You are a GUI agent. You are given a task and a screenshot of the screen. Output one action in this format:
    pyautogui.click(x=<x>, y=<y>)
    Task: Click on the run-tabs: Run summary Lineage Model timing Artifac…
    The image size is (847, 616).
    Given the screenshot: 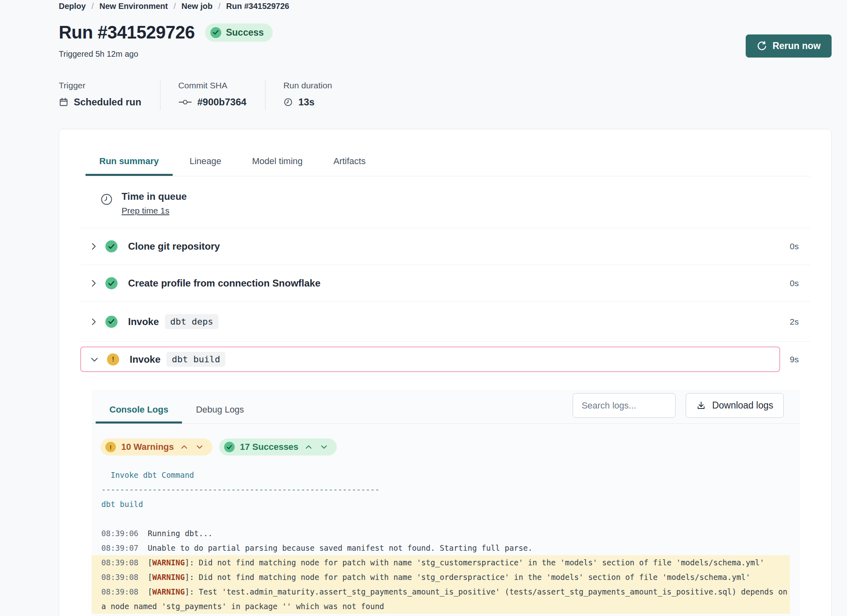 What is the action you would take?
    pyautogui.click(x=448, y=165)
    